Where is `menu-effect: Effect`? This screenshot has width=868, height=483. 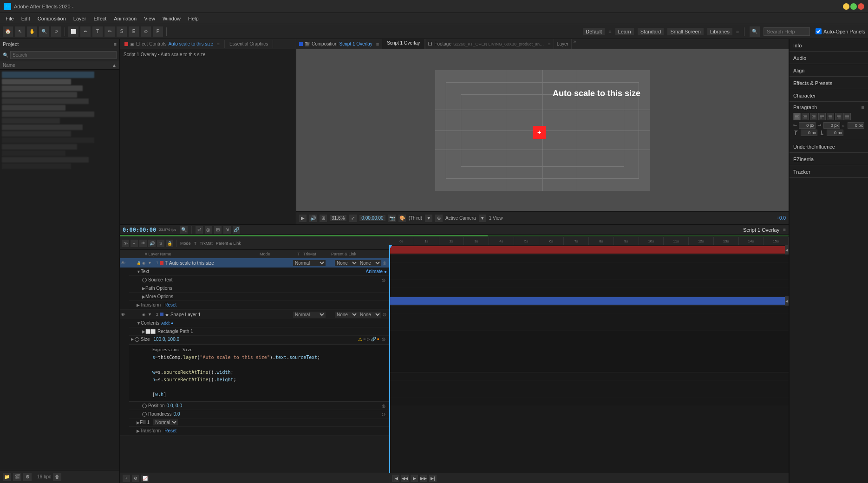
menu-effect: Effect is located at coordinates (100, 19).